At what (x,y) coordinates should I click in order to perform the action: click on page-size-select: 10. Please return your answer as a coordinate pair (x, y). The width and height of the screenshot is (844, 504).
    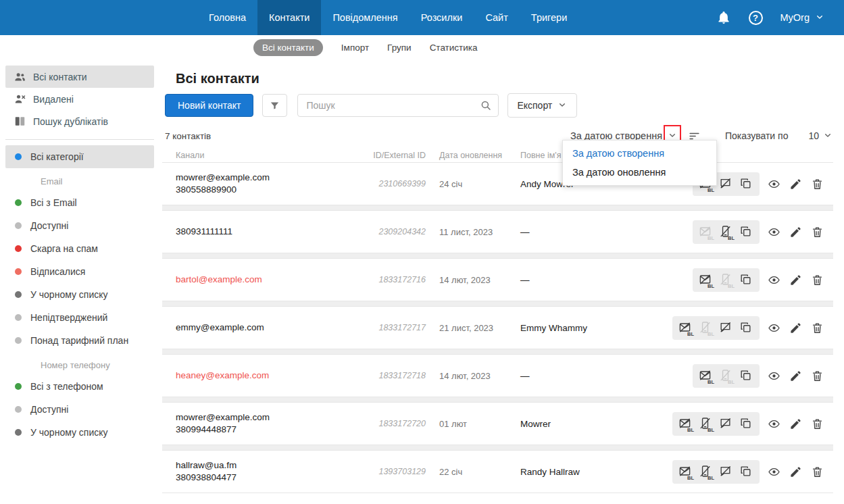
    Looking at the image, I should click on (820, 136).